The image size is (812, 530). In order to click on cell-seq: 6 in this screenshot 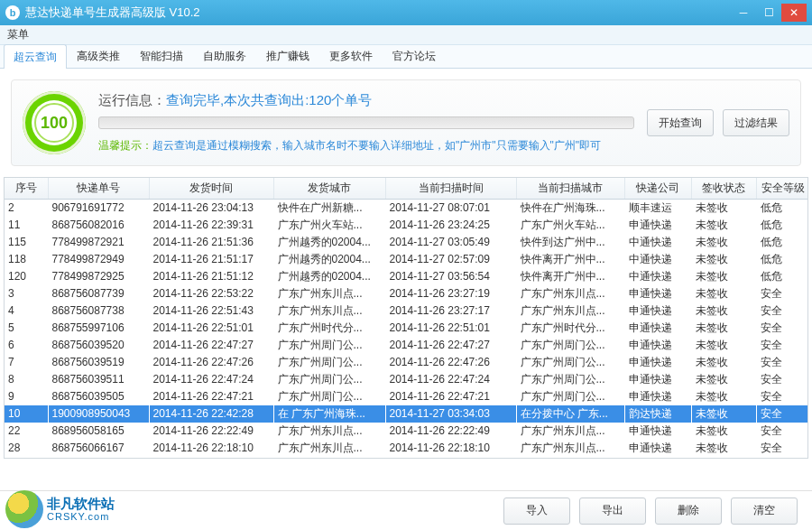, I will do `click(26, 345)`.